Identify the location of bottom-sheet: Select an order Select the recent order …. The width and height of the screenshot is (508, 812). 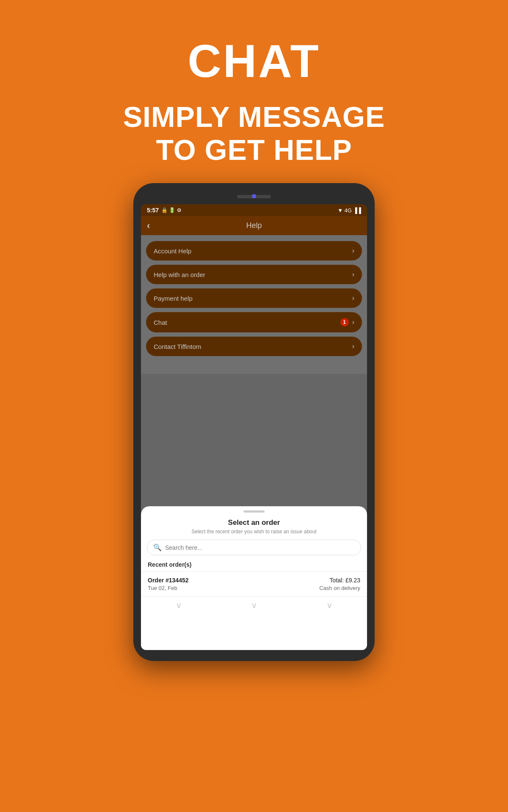
(254, 578).